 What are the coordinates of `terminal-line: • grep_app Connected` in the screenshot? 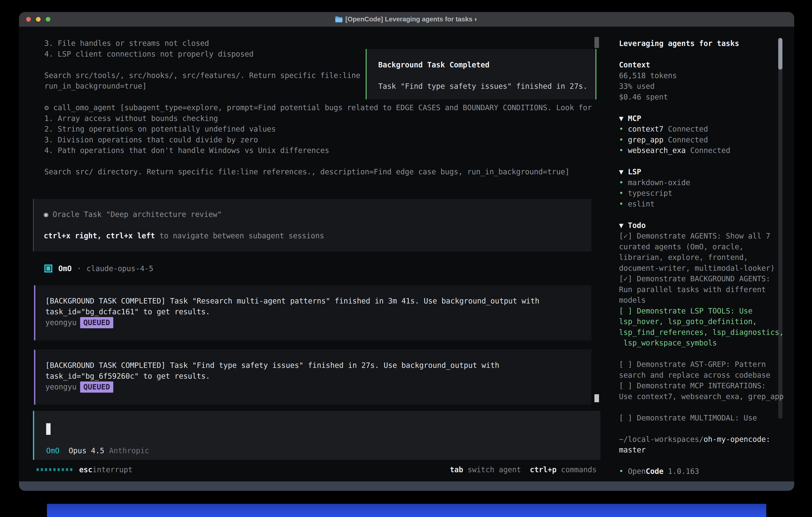 It's located at (702, 140).